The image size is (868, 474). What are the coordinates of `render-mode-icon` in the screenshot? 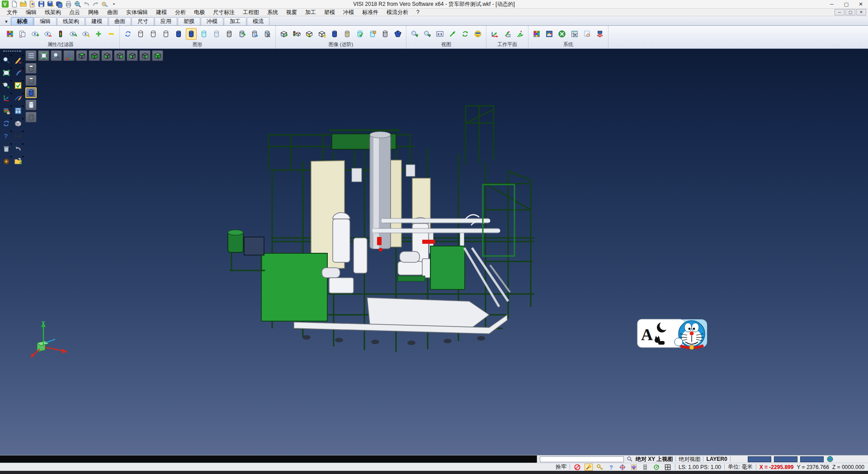 It's located at (478, 34).